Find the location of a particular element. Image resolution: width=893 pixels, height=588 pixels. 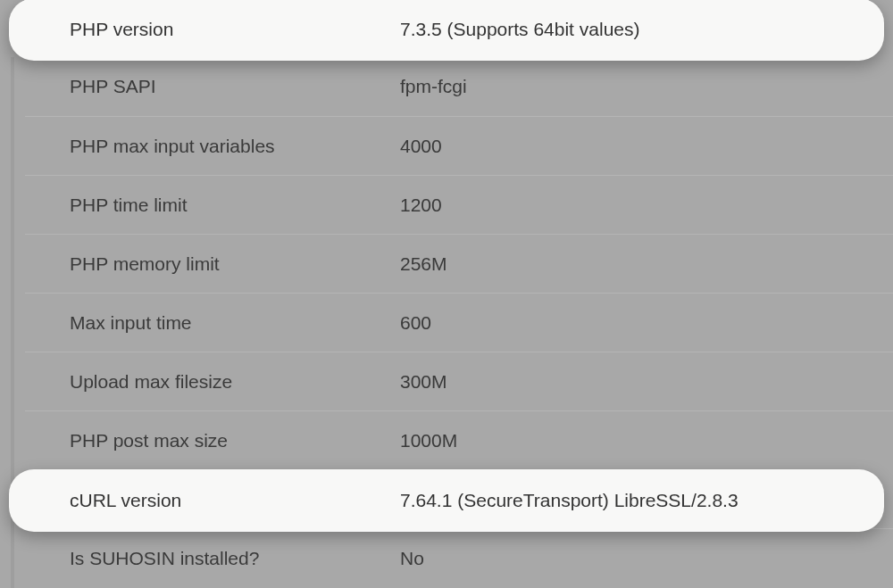

row-value: 7.3.5 (Supports 64bit values) is located at coordinates (642, 29).